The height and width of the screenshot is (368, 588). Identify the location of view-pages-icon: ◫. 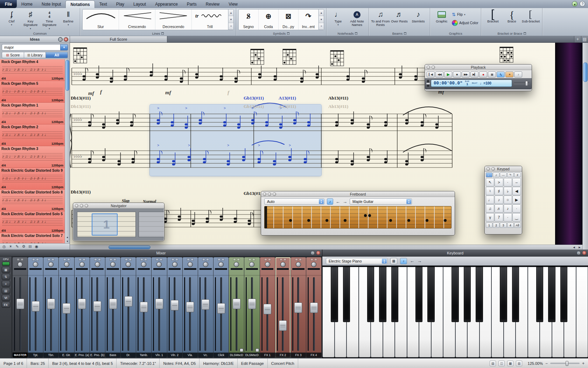
(502, 363).